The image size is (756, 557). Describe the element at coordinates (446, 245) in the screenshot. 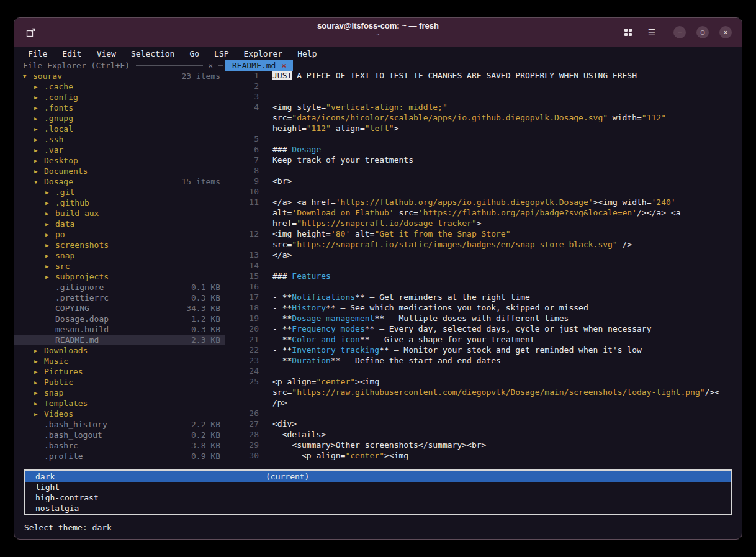

I see `line-text: src="https://snapcraft.io/static/images/…` at that location.